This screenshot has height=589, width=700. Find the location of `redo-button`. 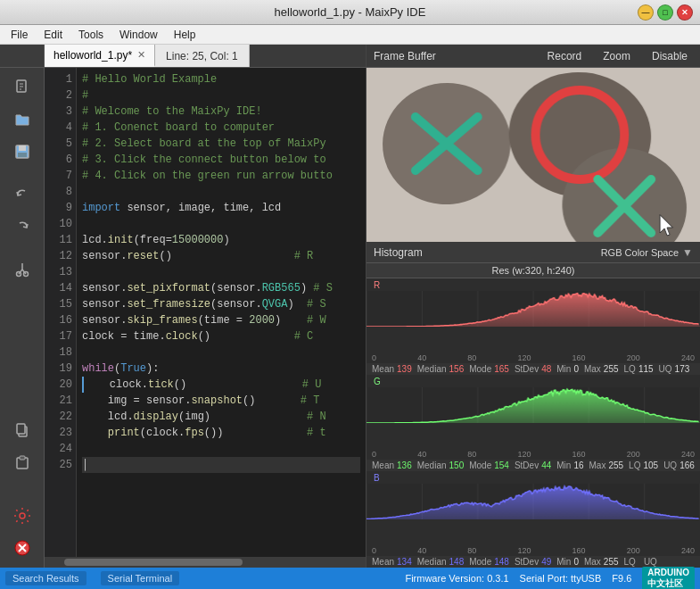

redo-button is located at coordinates (22, 227).